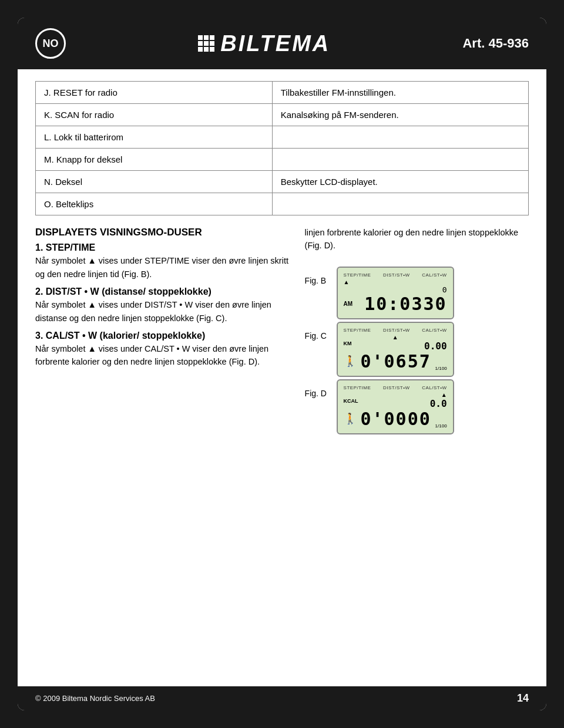 The height and width of the screenshot is (728, 564). Describe the element at coordinates (282, 43) in the screenshot. I see `header: NO BILTEMA Art. 45-936` at that location.